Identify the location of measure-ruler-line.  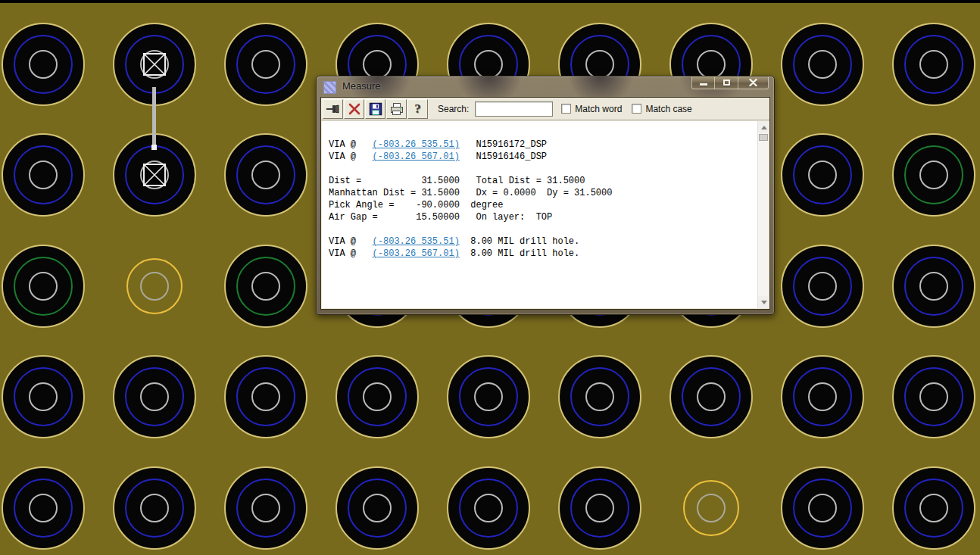
(154, 118).